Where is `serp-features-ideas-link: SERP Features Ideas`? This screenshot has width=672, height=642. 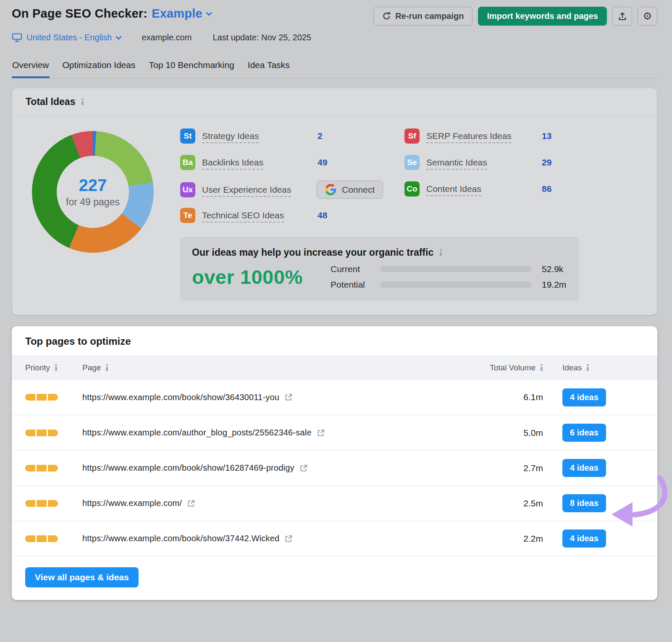 serp-features-ideas-link: SERP Features Ideas is located at coordinates (469, 137).